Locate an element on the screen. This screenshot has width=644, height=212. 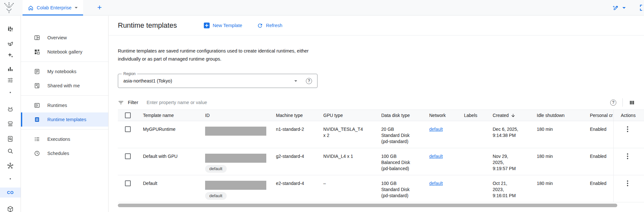
page-description: Runtime templates are saved runtime conf… is located at coordinates (215, 55).